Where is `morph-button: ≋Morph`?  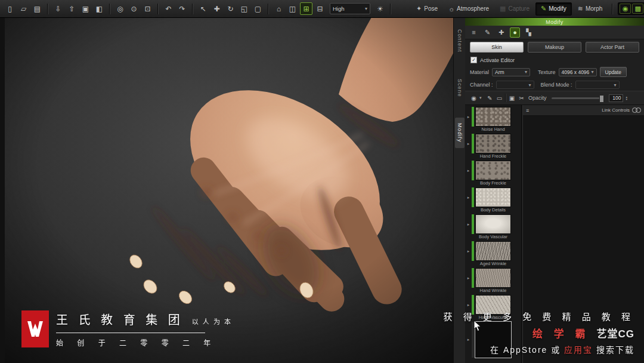 morph-button: ≋Morph is located at coordinates (590, 9).